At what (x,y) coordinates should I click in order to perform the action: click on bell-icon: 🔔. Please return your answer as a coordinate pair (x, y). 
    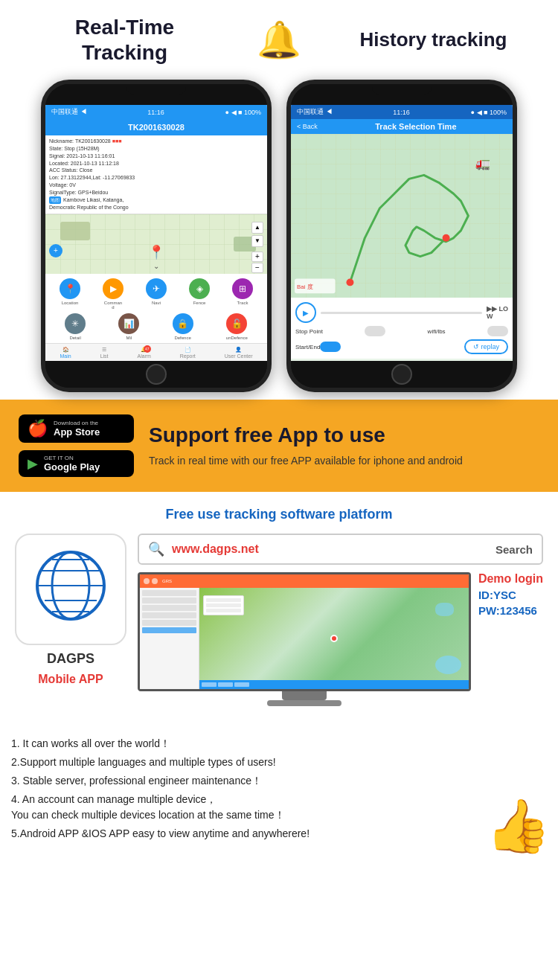
    Looking at the image, I should click on (279, 40).